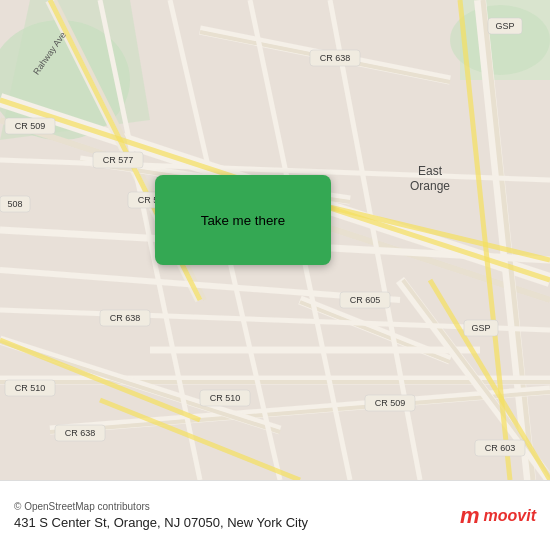 Image resolution: width=550 pixels, height=550 pixels. I want to click on address-text: 431 S Center St, Orange, NJ 07050, New Y…, so click(161, 522).